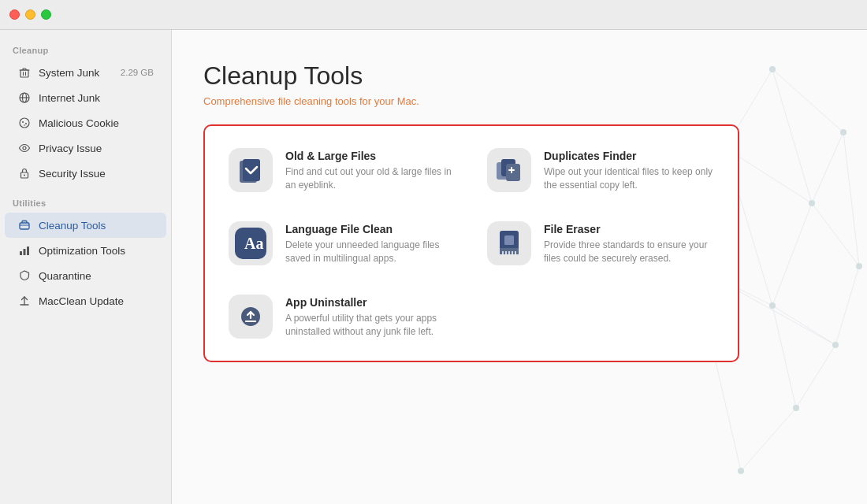 The image size is (867, 504). What do you see at coordinates (370, 302) in the screenshot?
I see `app-uninstaller-name: App Uninstaller` at bounding box center [370, 302].